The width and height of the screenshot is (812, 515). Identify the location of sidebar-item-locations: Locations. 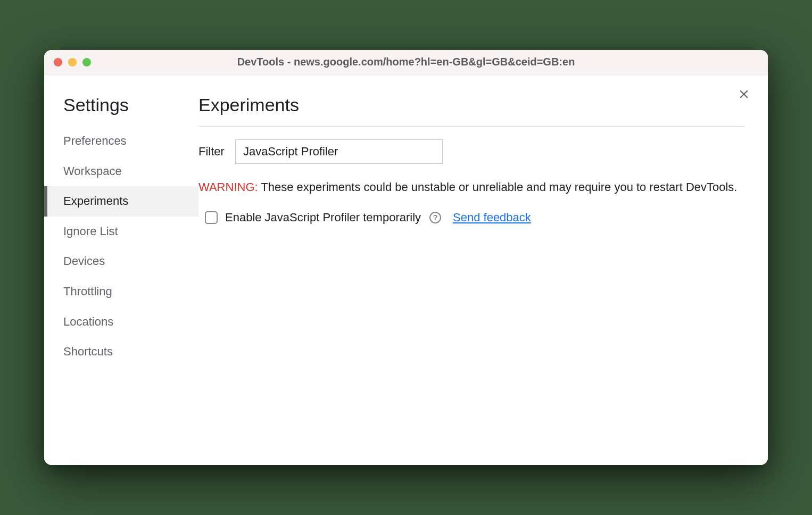
(121, 322).